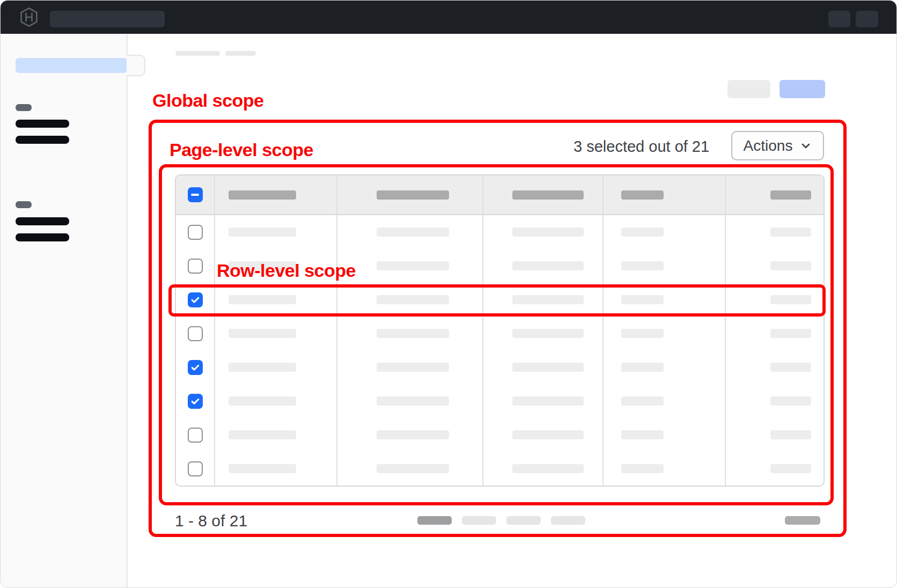 This screenshot has width=897, height=588. I want to click on pagination-range-text: 1 - 8 of 21, so click(211, 520).